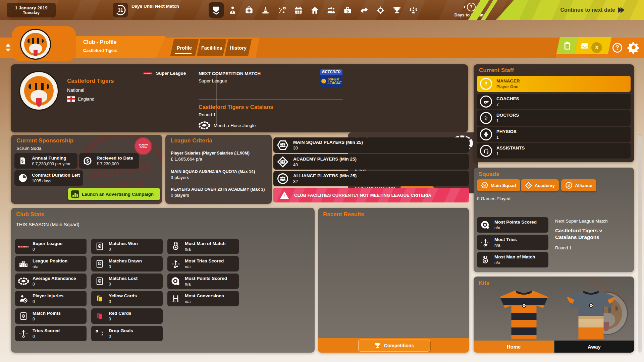  Describe the element at coordinates (393, 280) in the screenshot. I see `recent-results-panel: Recent Results Competitions` at that location.